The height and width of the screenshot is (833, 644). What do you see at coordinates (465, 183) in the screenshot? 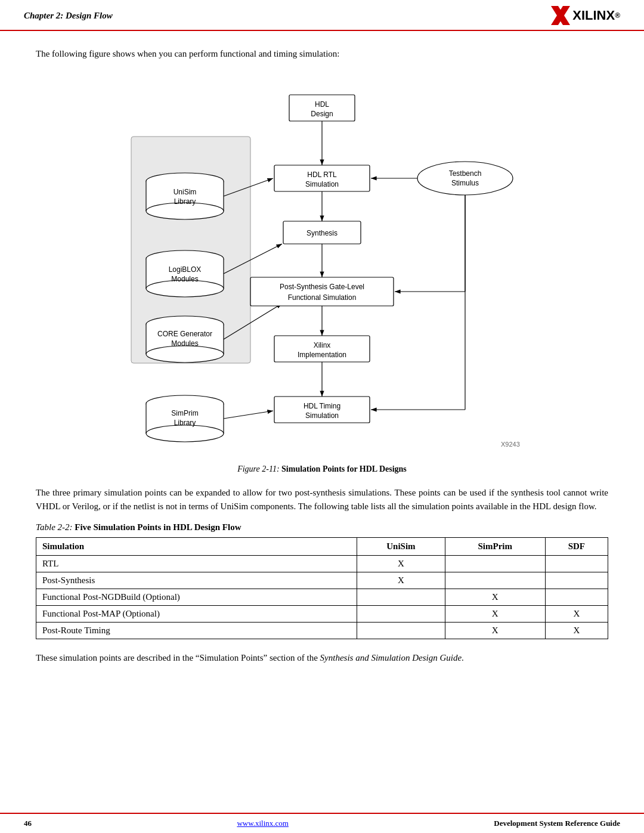
I see `svg-text: Stimulus` at bounding box center [465, 183].